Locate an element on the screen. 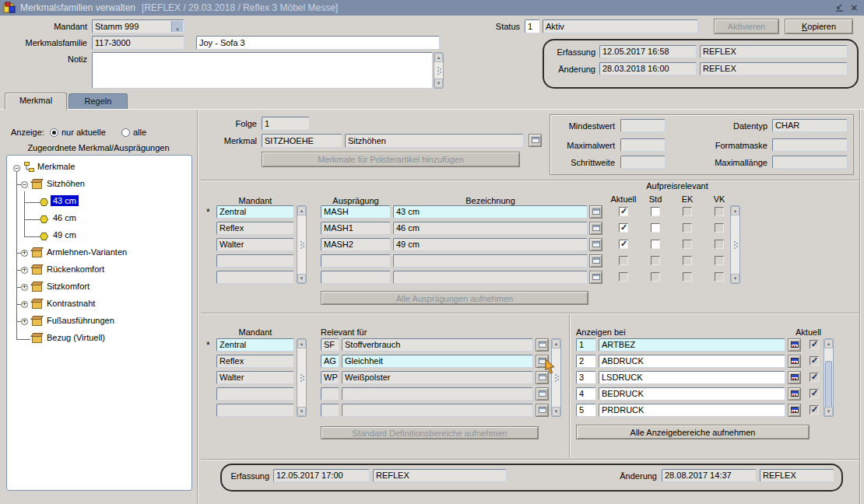 The image size is (864, 504). relevant-name-cell: Gleichheit is located at coordinates (437, 361).